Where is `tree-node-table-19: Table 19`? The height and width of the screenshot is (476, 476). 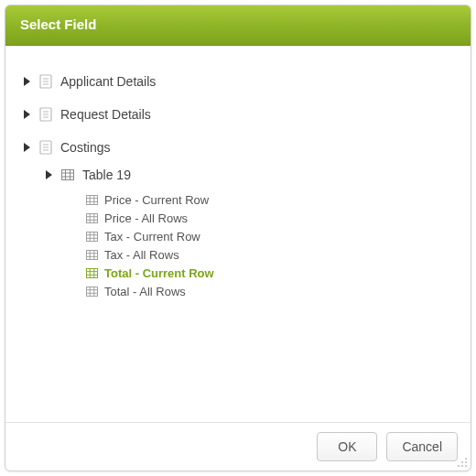 tree-node-table-19: Table 19 is located at coordinates (249, 175).